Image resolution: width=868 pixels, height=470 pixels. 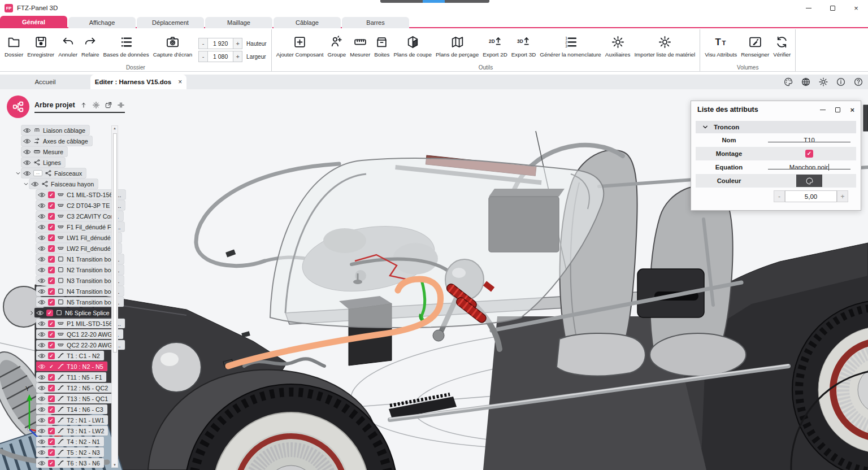 I want to click on plans-de-coupe-button: Plans de coupe, so click(x=413, y=45).